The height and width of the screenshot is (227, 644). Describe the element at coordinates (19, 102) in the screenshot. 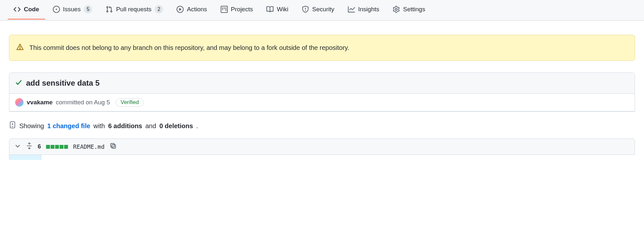

I see `avatar` at that location.